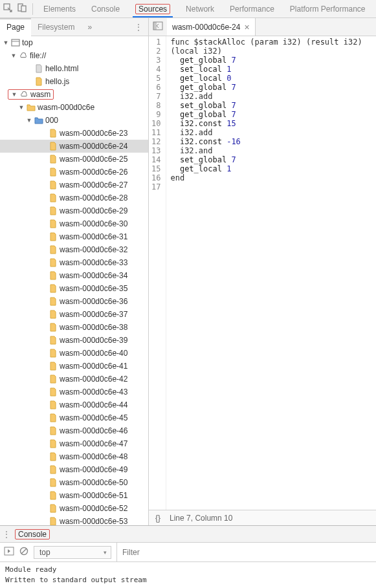 The height and width of the screenshot is (588, 376). Describe the element at coordinates (74, 211) in the screenshot. I see `tree-item-wasm-000d0c6e-29: wasm-000d0c6e-29` at that location.